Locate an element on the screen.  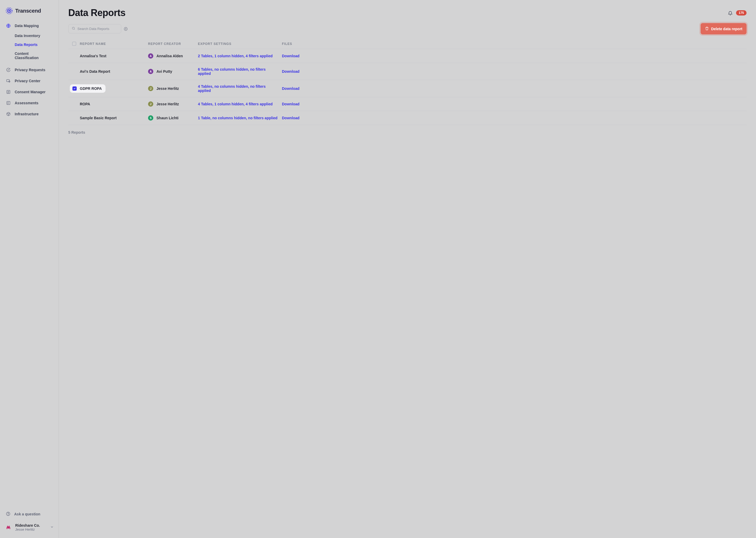
nav-label: Privacy Requests is located at coordinates (30, 70).